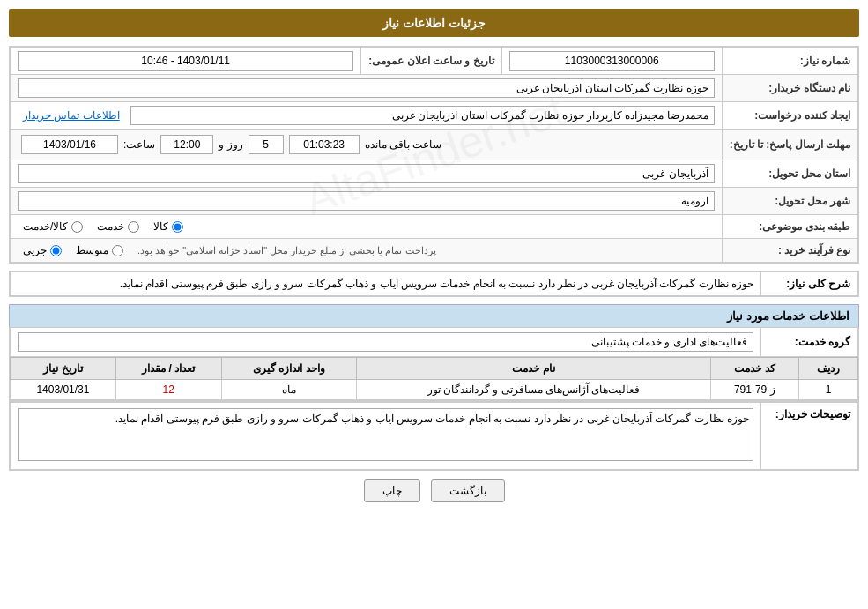 The width and height of the screenshot is (868, 609). Describe the element at coordinates (404, 145) in the screenshot. I see `deadline-remaining-label: ساعت باقی مانده` at that location.